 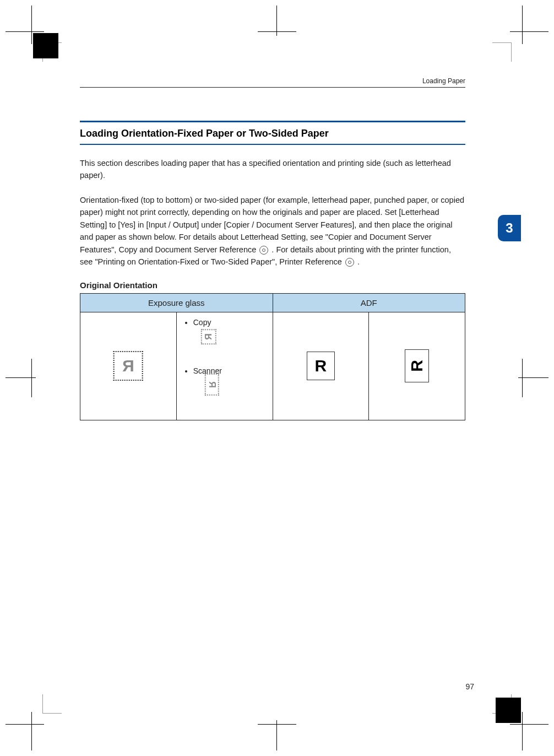 What do you see at coordinates (176, 303) in the screenshot?
I see `header-exposure-glass-text: Exposure glass` at bounding box center [176, 303].